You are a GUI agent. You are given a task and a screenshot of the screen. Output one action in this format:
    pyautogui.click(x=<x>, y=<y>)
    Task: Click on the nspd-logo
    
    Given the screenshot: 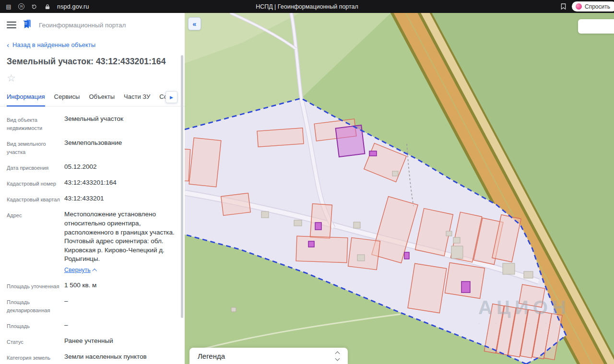 What is the action you would take?
    pyautogui.click(x=28, y=25)
    